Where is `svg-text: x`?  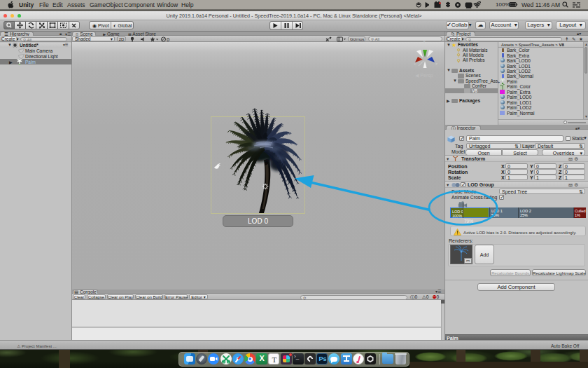
svg-text: x is located at coordinates (414, 64).